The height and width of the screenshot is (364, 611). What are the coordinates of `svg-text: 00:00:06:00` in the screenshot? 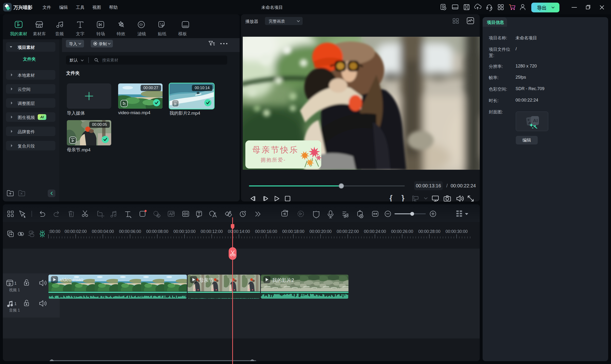 It's located at (130, 232).